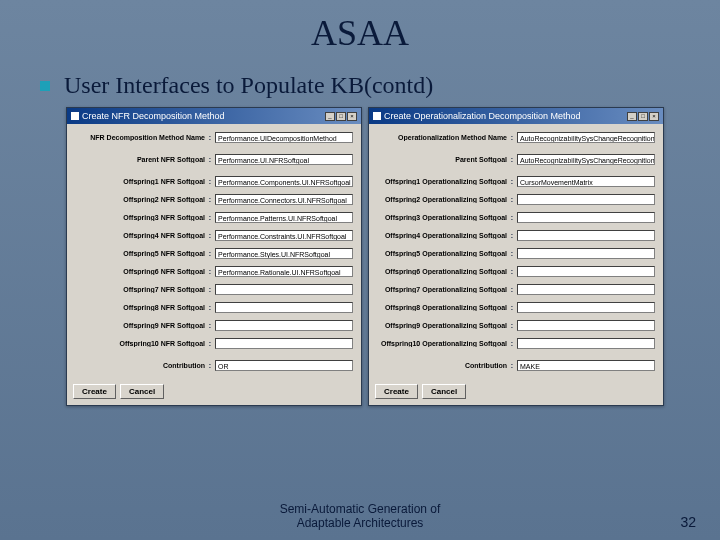 The width and height of the screenshot is (720, 540). What do you see at coordinates (140, 290) in the screenshot?
I see `form-label: Offspring7 NFR Softgoal` at bounding box center [140, 290].